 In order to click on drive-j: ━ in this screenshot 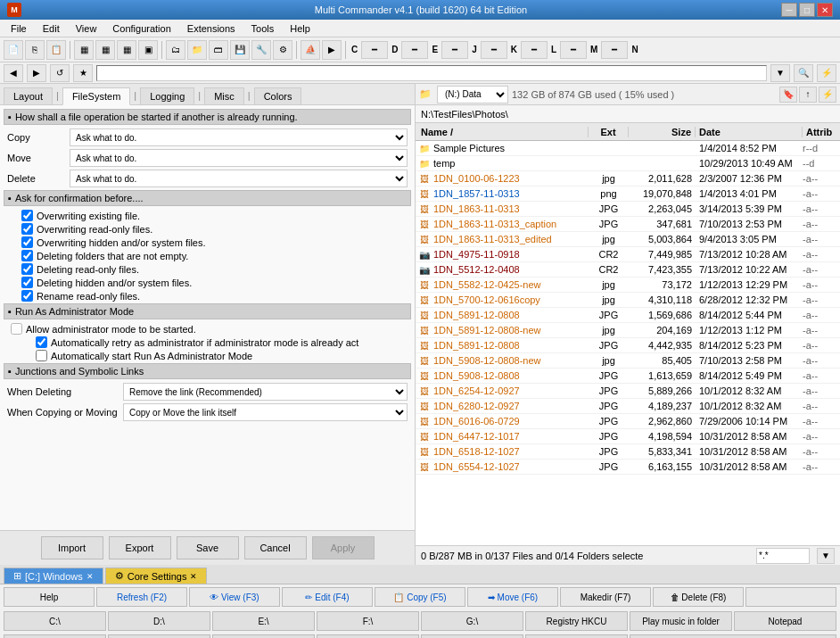, I will do `click(494, 50)`.